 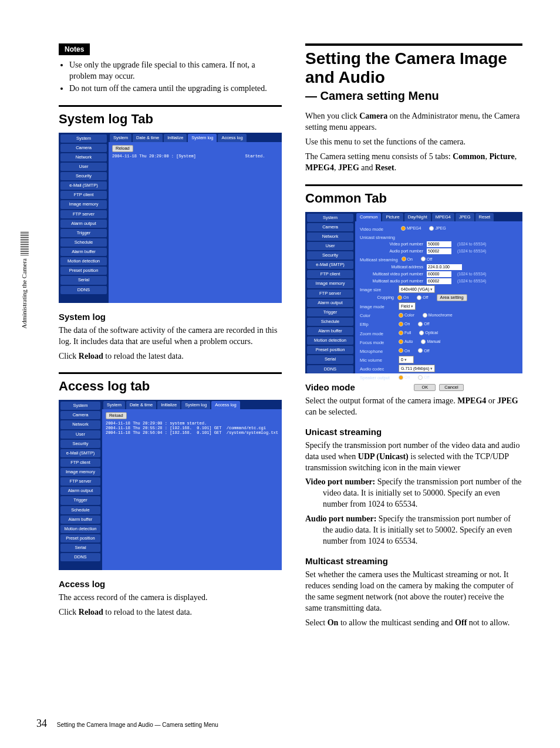 I want to click on multicast-addr-input: 224.0.0.100, so click(x=444, y=267).